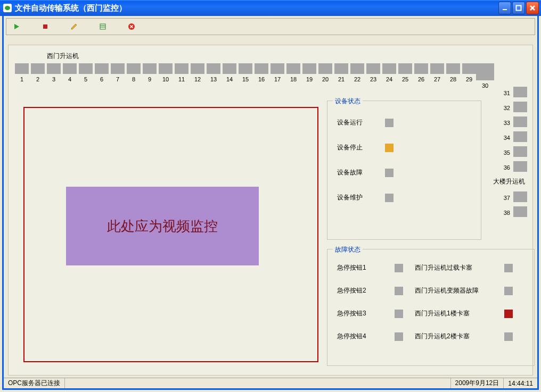 The height and width of the screenshot is (392, 541). Describe the element at coordinates (270, 383) in the screenshot. I see `statusbar: OPC服务器已连接 2009年9月12日 14:44:11` at that location.